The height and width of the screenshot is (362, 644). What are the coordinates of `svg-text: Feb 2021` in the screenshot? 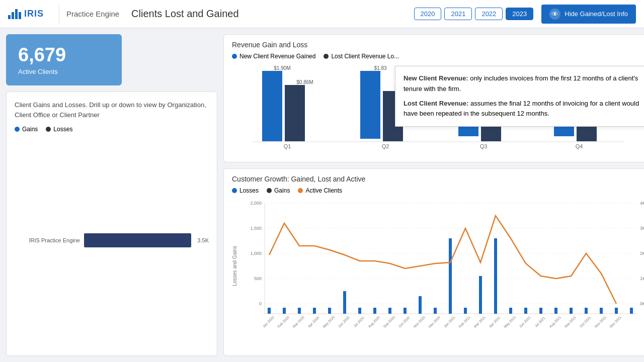 It's located at (464, 322).